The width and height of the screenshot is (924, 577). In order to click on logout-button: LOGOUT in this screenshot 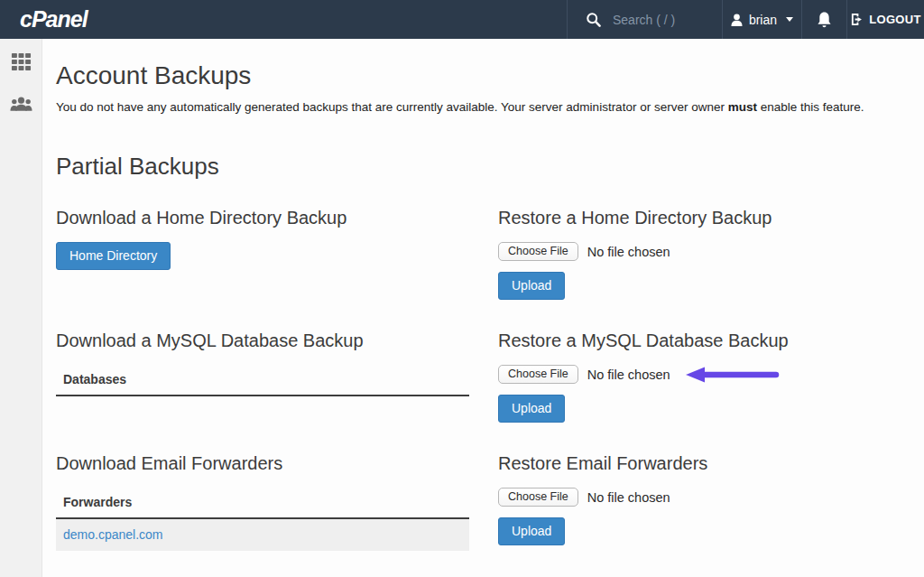, I will do `click(885, 20)`.